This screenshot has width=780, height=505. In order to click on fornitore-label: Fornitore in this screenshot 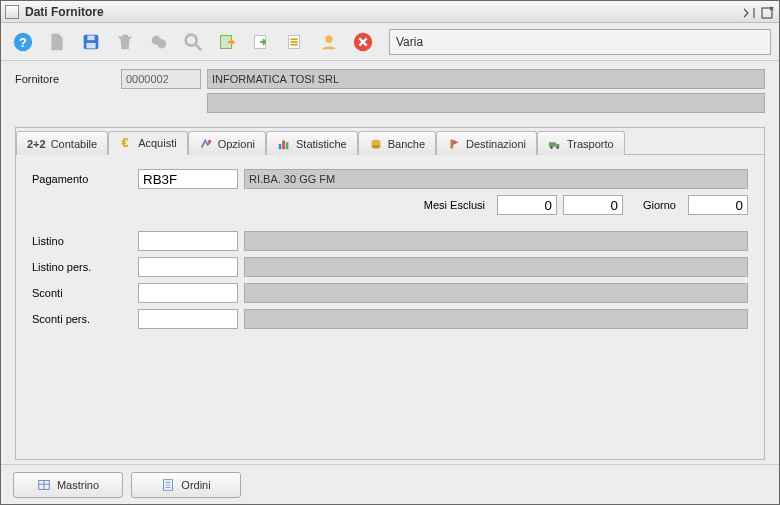, I will do `click(65, 79)`.